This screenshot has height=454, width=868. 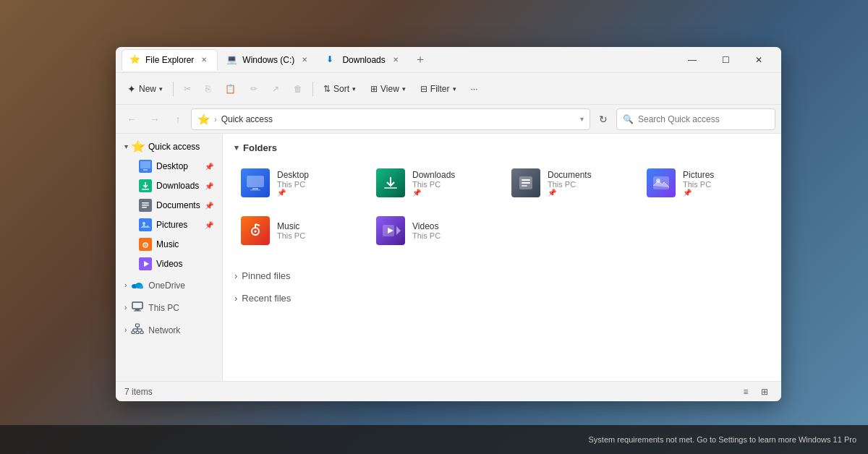 I want to click on sidebar-documents-icon, so click(x=145, y=205).